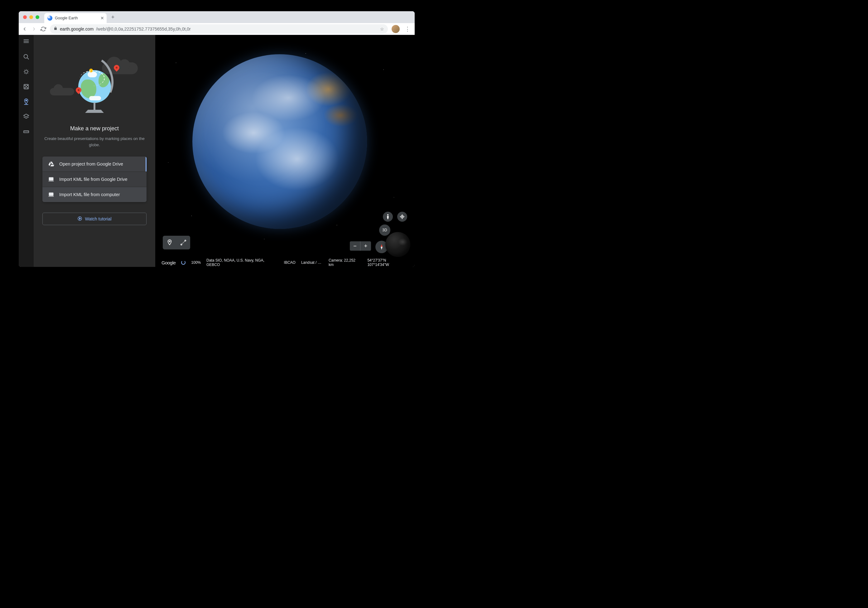 This screenshot has height=608, width=868. Describe the element at coordinates (217, 29) in the screenshot. I see `browser-toolbar: earth.google.com/web/@0,0,0a,22251752.77…` at that location.